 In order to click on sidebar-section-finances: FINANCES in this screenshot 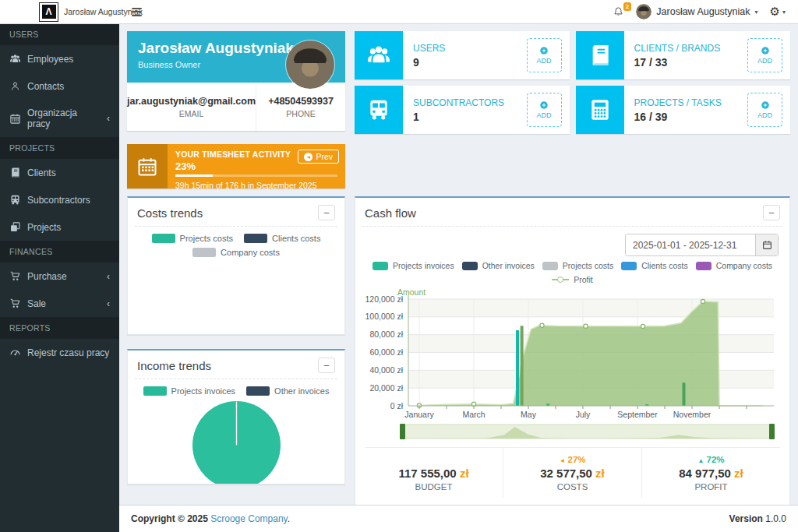, I will do `click(59, 252)`.